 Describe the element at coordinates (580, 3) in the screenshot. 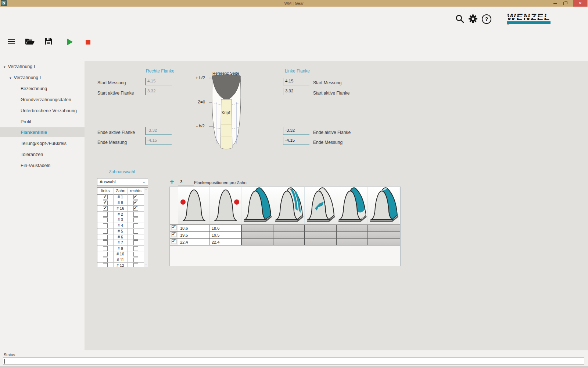

I see `close-button: ✕` at that location.